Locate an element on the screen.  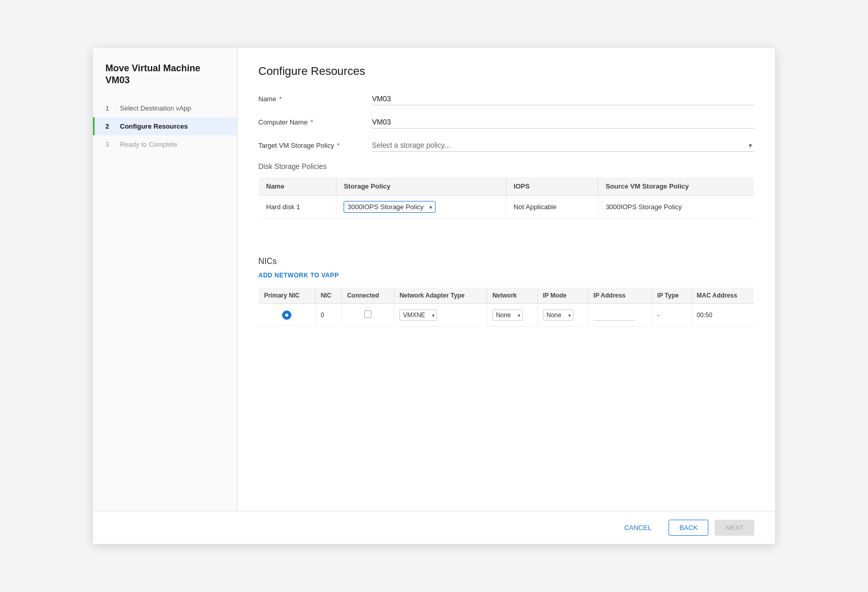
sidebar-step-2: 2 Configure Resources is located at coordinates (165, 126).